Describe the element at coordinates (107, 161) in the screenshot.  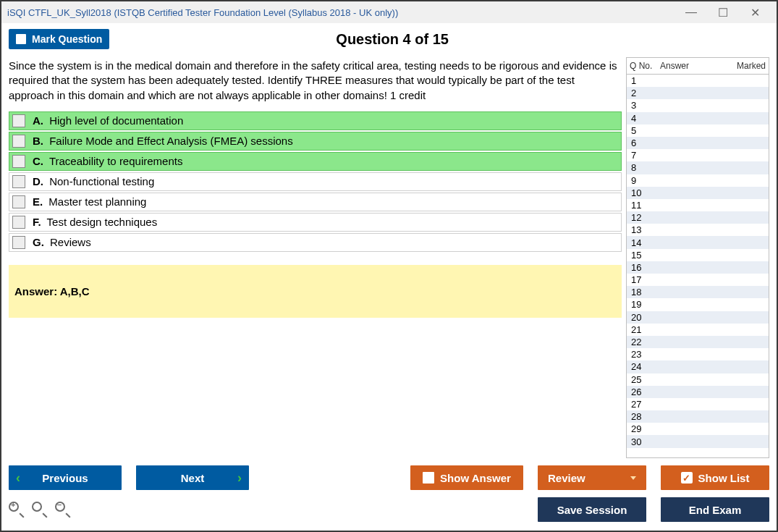
I see `option-text: C. Traceability to requirements` at that location.